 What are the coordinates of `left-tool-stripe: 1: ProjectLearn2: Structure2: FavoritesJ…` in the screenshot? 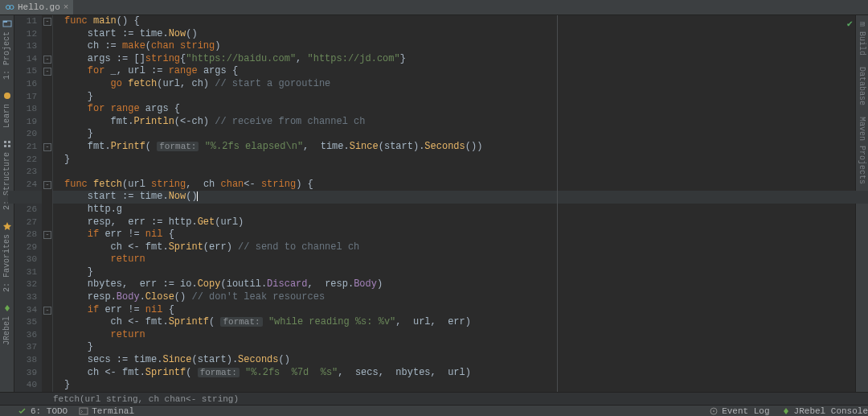 It's located at (7, 204).